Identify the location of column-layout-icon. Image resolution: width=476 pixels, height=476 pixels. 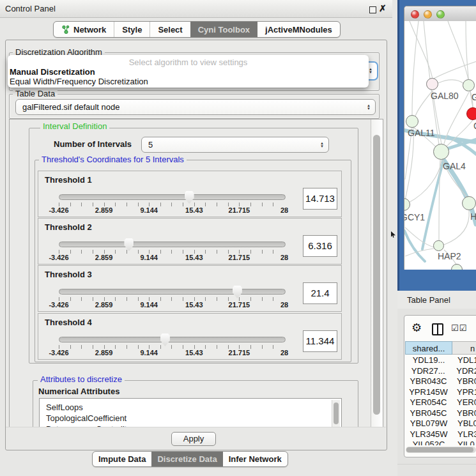
(438, 330).